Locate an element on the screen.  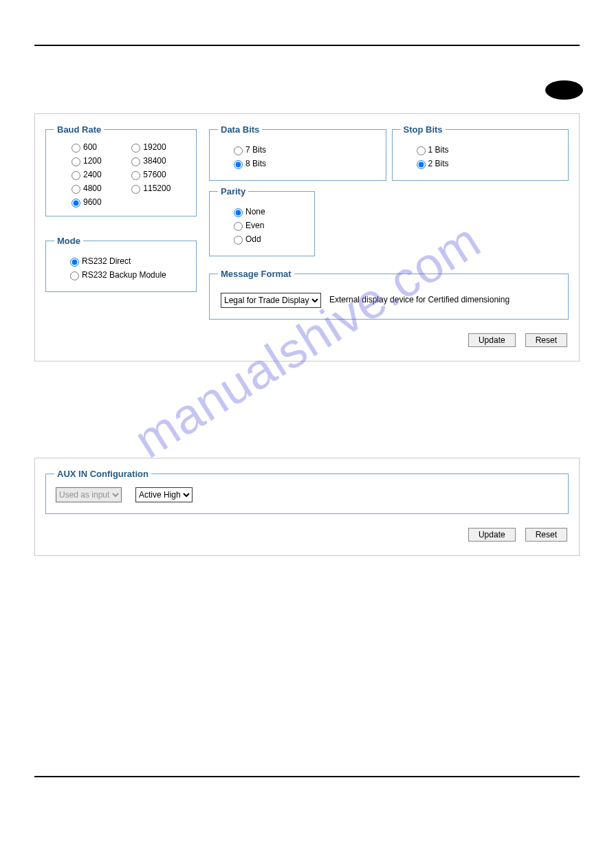
aux-mode-select: Used as input is located at coordinates (89, 495).